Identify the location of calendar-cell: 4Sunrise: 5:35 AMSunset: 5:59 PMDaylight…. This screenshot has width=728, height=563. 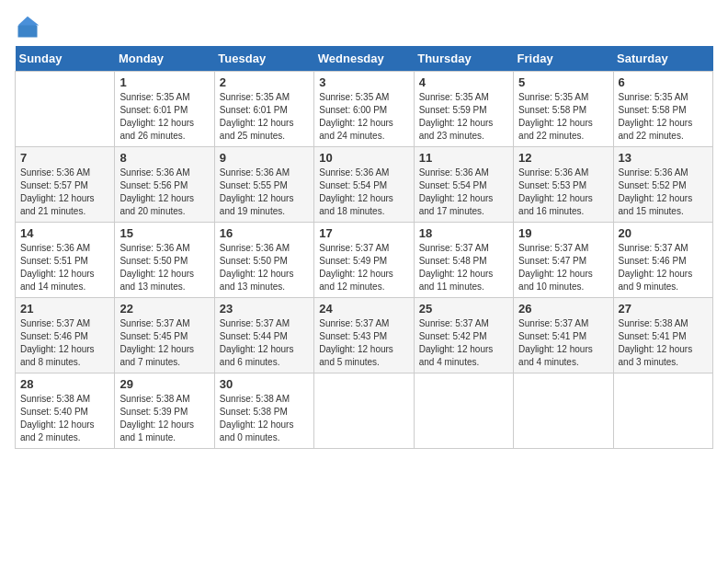
(463, 109).